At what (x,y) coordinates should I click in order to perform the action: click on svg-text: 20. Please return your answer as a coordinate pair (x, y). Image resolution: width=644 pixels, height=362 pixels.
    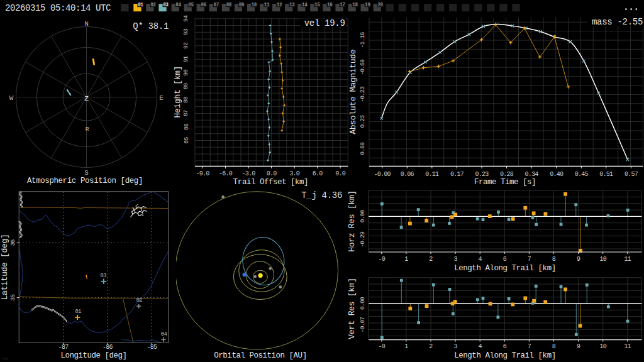
    Looking at the image, I should click on (380, 5).